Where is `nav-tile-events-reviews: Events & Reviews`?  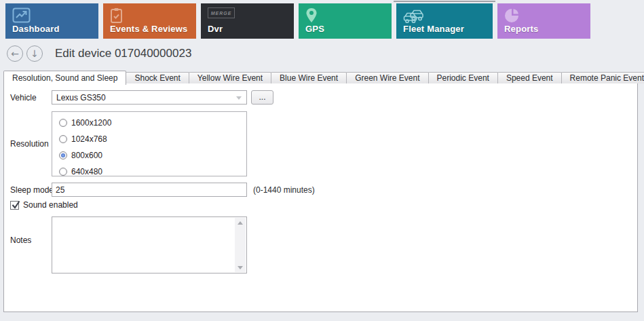
nav-tile-events-reviews: Events & Reviews is located at coordinates (149, 21).